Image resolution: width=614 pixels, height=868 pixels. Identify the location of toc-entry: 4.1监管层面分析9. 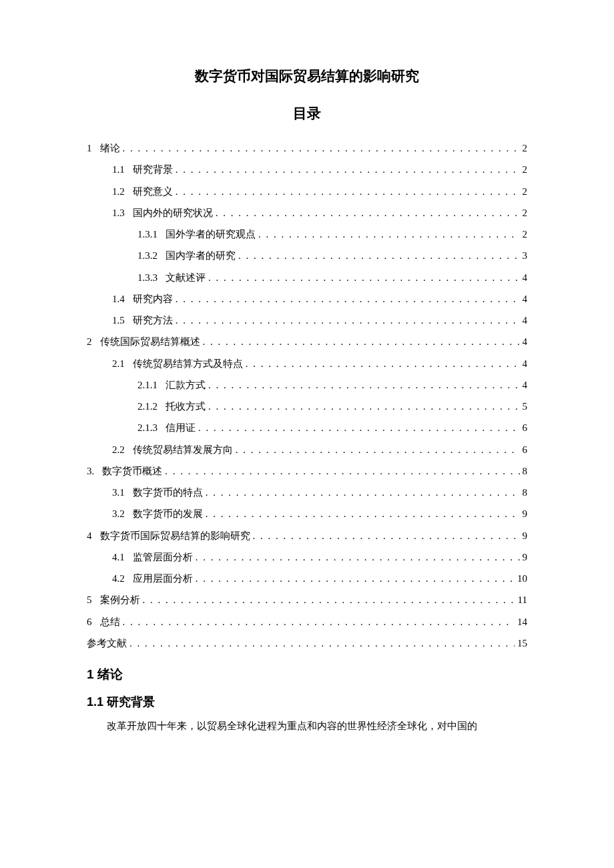
(307, 557).